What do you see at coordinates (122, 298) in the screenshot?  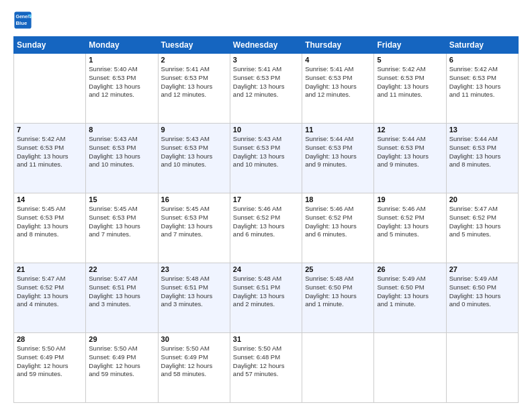 I see `calendar-cell: 22Sunrise: 5:47 AM Sunset: 6:51 PM Dayli…` at bounding box center [122, 298].